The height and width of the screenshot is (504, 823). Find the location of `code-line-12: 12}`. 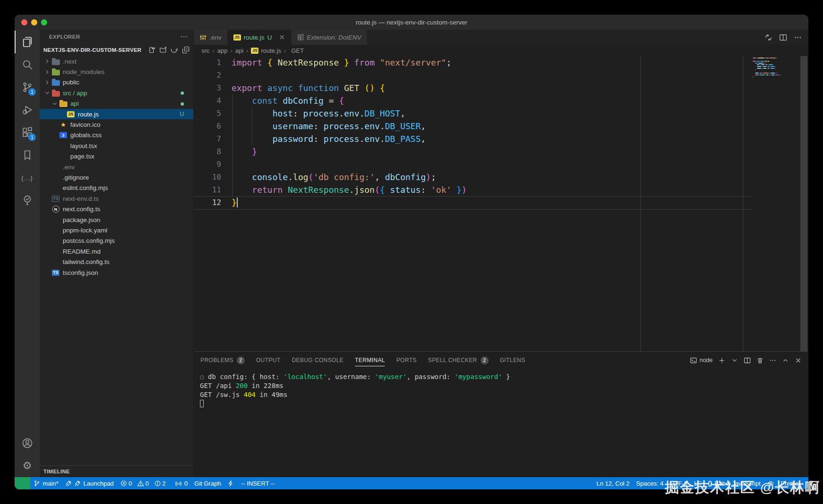

code-line-12: 12} is located at coordinates (501, 203).